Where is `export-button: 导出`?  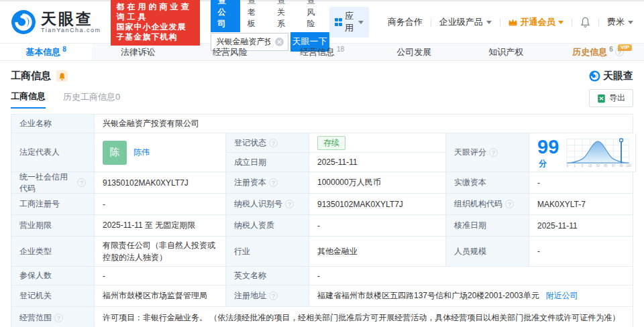
export-button: 导出 is located at coordinates (611, 98).